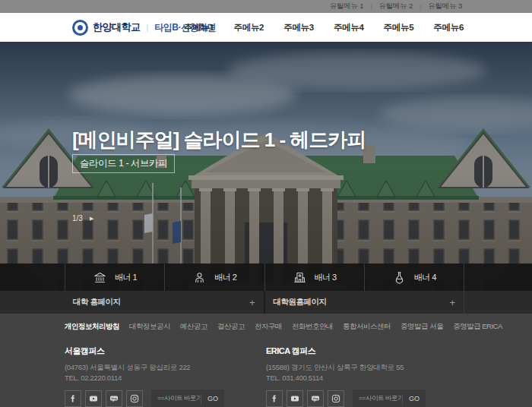 The height and width of the screenshot is (407, 532). What do you see at coordinates (266, 277) in the screenshot?
I see `banner-strip: 배너 1 배너 2 배너 3` at bounding box center [266, 277].